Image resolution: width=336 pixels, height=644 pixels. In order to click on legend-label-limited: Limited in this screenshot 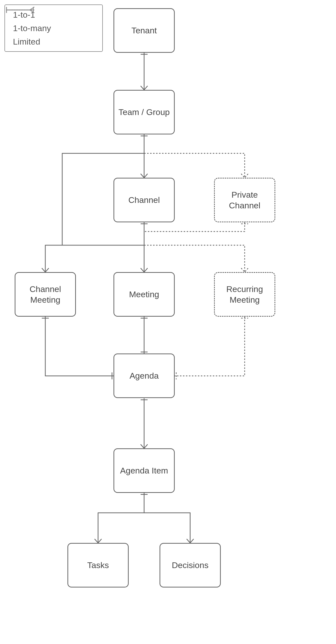, I will do `click(26, 42)`.